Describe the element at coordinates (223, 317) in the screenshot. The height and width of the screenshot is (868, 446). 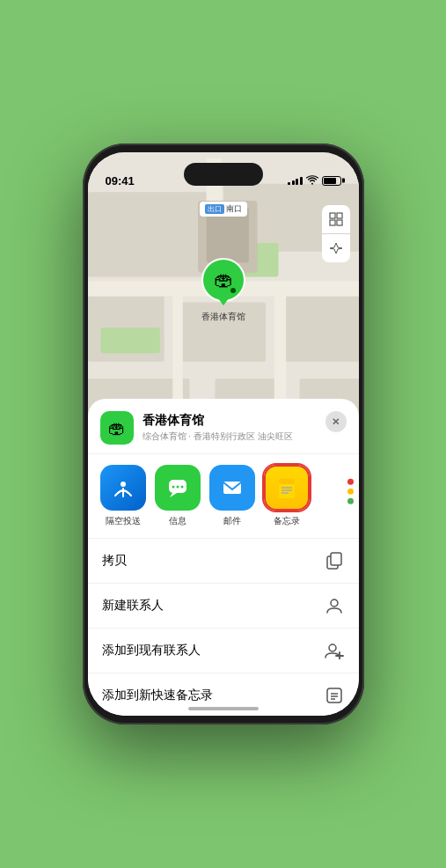
I see `pin-label: 香港体育馆` at that location.